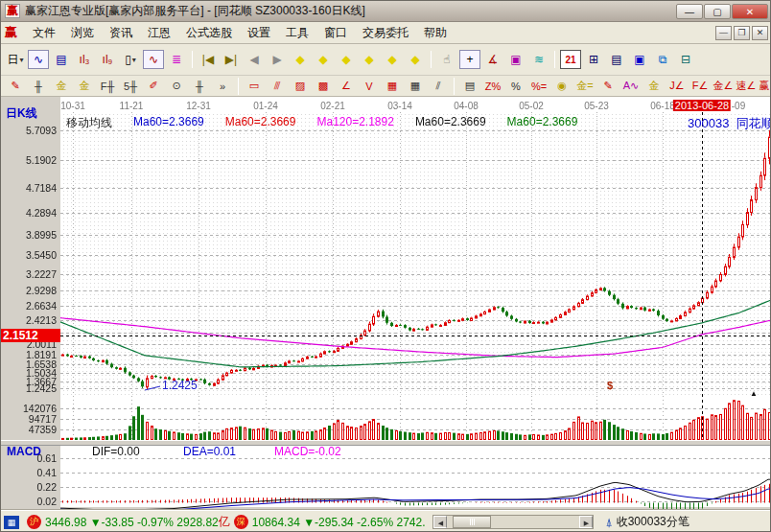  What do you see at coordinates (516, 86) in the screenshot?
I see `percent-button: %` at bounding box center [516, 86].